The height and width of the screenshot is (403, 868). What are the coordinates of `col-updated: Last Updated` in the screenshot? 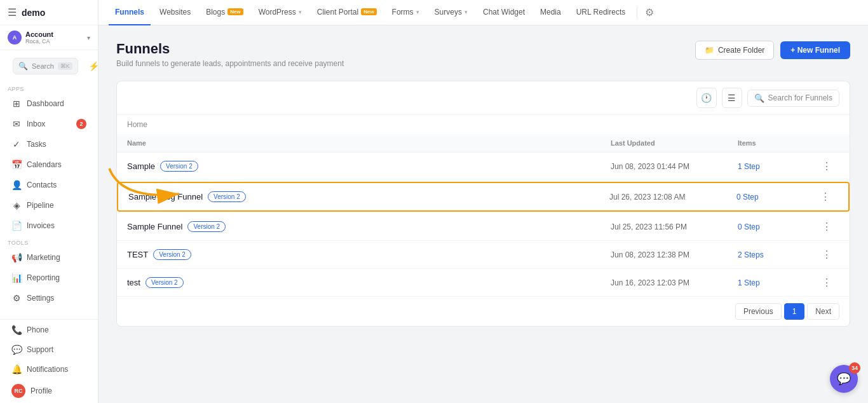 It's located at (674, 143).